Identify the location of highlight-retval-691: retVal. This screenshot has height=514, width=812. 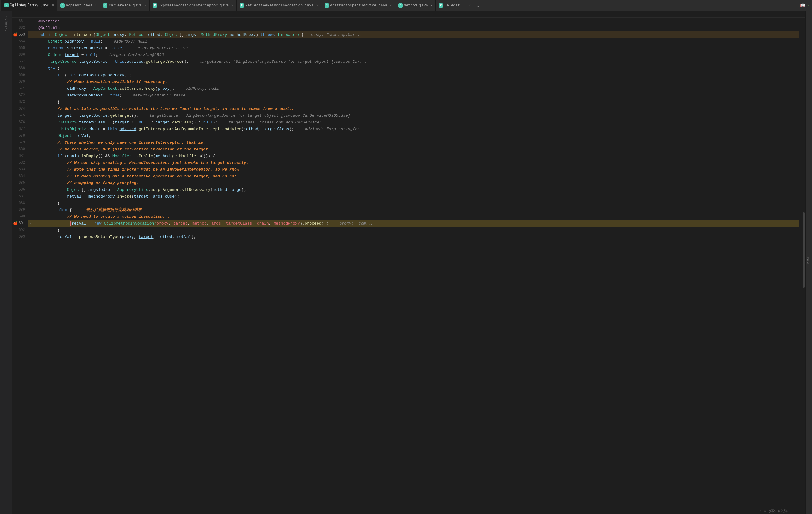
(79, 223).